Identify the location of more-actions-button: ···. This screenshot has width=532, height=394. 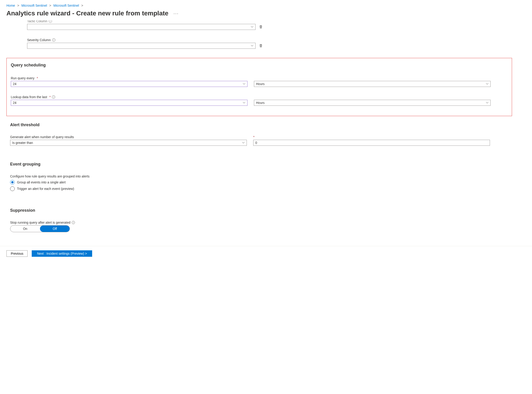
(176, 13).